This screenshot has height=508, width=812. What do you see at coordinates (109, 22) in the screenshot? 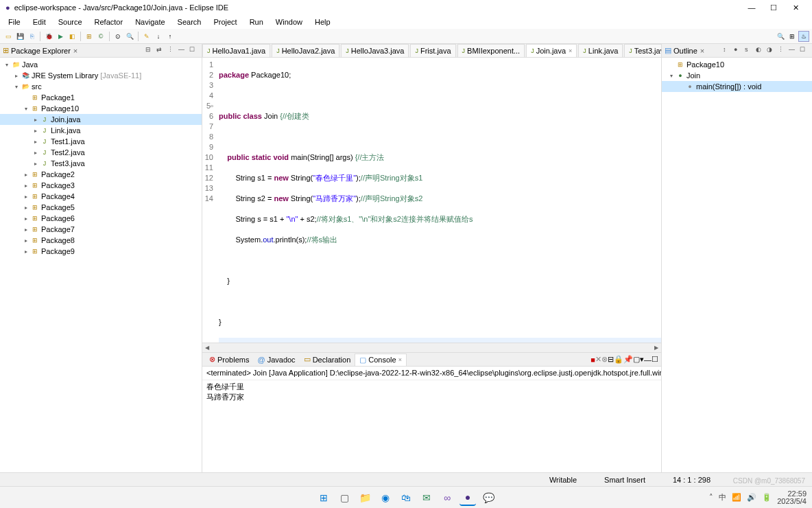
I see `menu-refactor: Refactor` at bounding box center [109, 22].